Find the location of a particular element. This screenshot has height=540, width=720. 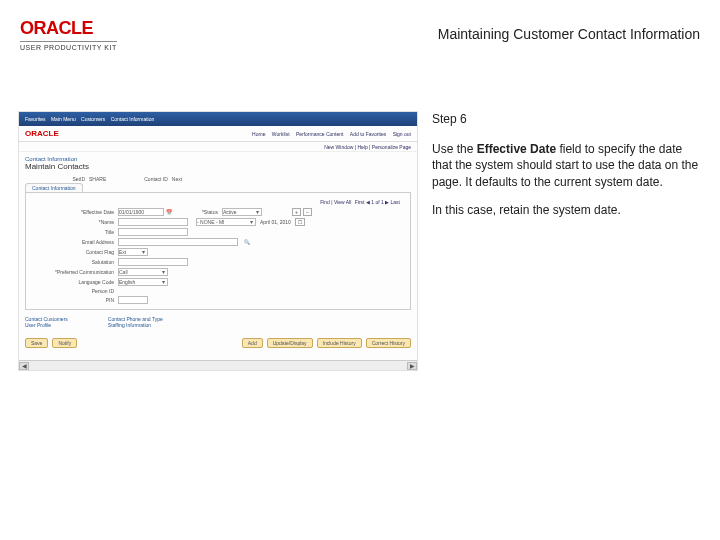

scroll-left-icon: ◀ is located at coordinates (24, 366).